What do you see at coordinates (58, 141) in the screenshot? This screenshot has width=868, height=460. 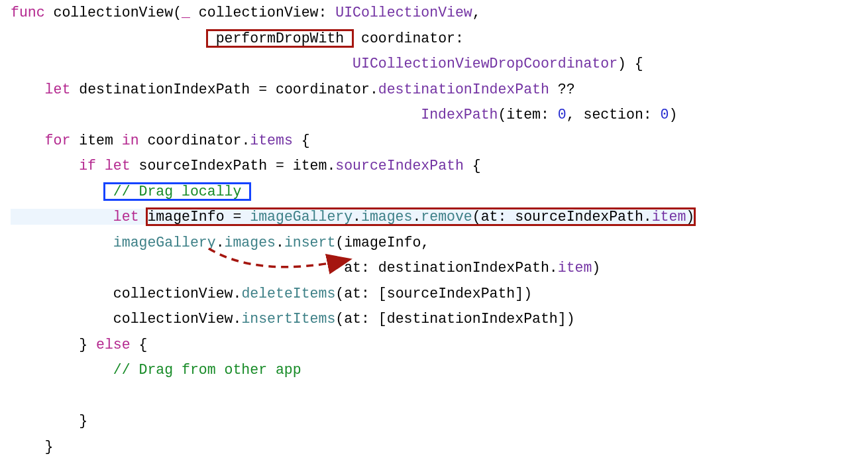 I see `kw-for: for` at bounding box center [58, 141].